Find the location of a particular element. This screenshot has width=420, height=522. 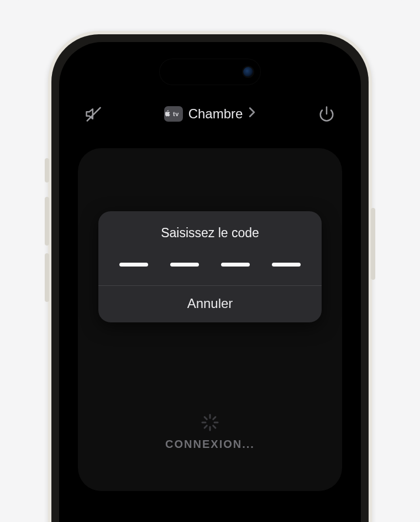

side-button is located at coordinates (373, 244).